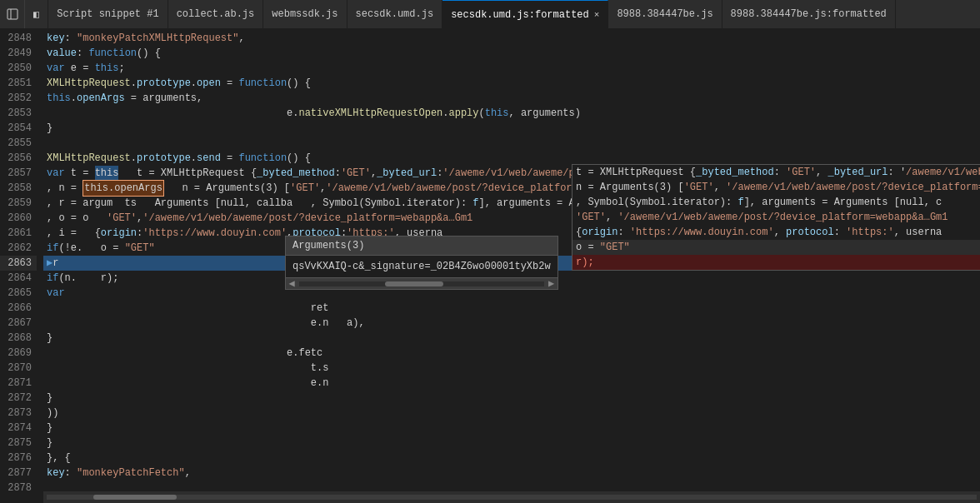 The width and height of the screenshot is (980, 503). Describe the element at coordinates (414, 284) in the screenshot. I see `scrollbar-thumb` at that location.